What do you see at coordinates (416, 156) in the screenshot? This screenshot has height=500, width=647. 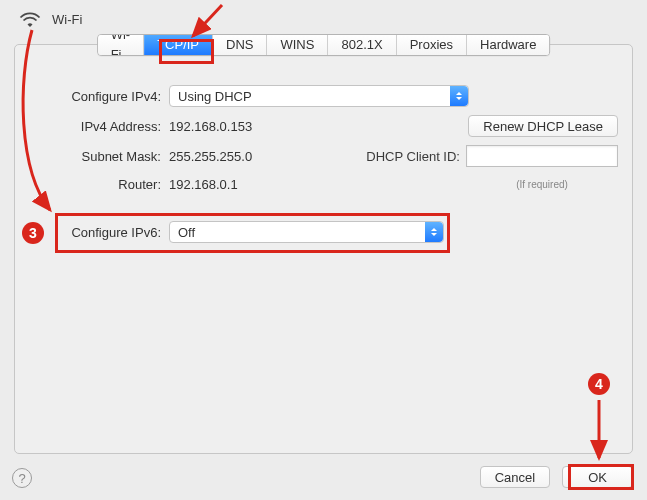 I see `label-dhcp-client-id: DHCP Client ID:` at bounding box center [416, 156].